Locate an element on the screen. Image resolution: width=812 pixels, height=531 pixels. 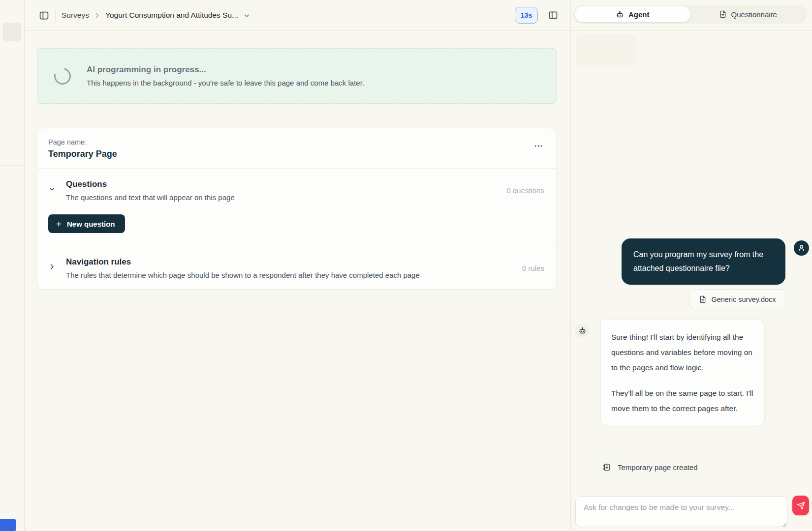
navigation-description: The rules that determine which page shou… is located at coordinates (243, 275).